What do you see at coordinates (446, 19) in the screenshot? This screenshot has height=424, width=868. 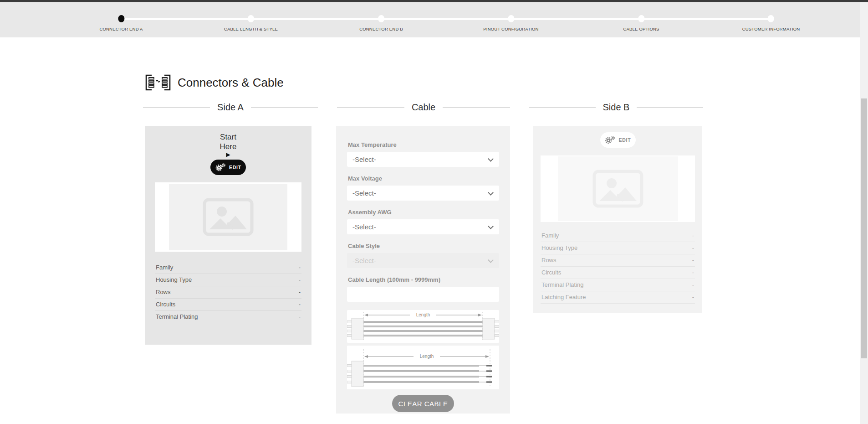 I see `stepper-track` at bounding box center [446, 19].